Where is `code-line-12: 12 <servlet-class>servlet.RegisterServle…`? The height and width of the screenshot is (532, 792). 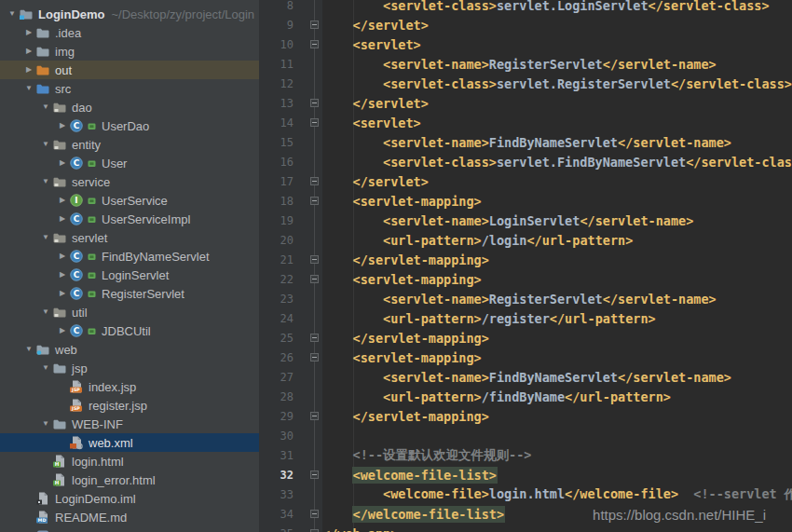
code-line-12: 12 <servlet-class>servlet.RegisterServle… is located at coordinates (526, 84).